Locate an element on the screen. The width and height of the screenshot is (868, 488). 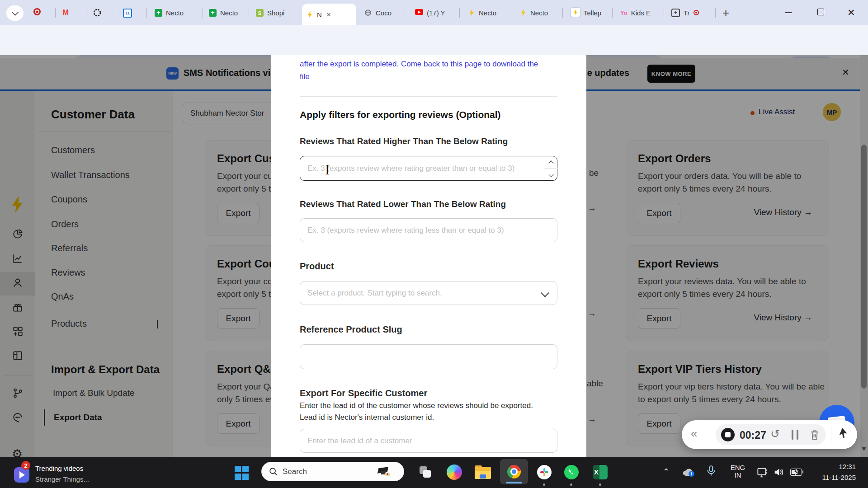
widget-subtitle: Stranger Things... is located at coordinates (62, 479).